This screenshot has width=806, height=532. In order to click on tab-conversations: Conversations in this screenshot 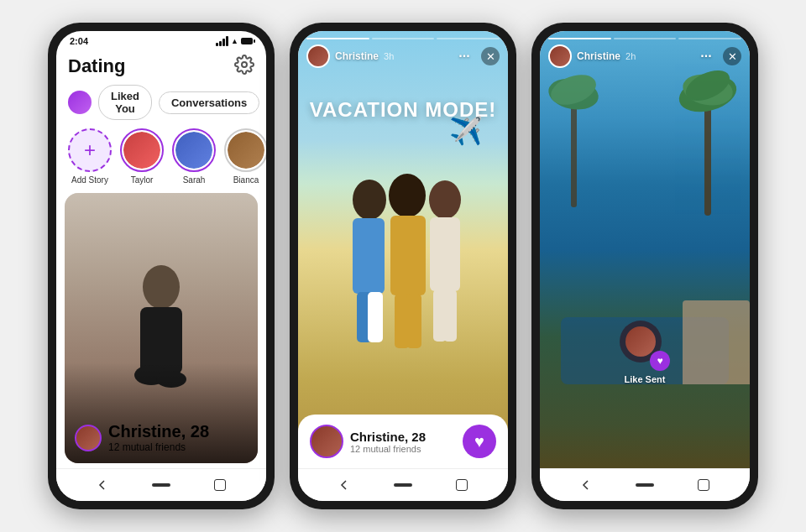, I will do `click(209, 102)`.